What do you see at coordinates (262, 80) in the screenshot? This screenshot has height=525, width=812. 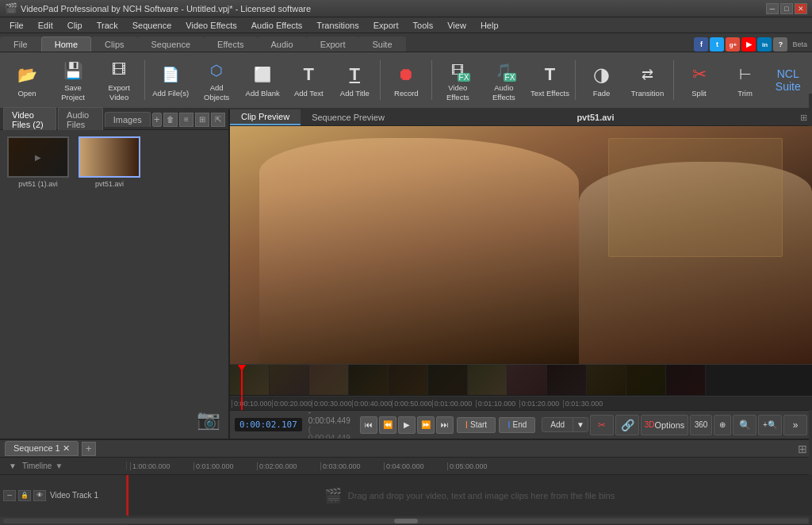 I see `add-blank-button: ⬜ Add Blank` at bounding box center [262, 80].